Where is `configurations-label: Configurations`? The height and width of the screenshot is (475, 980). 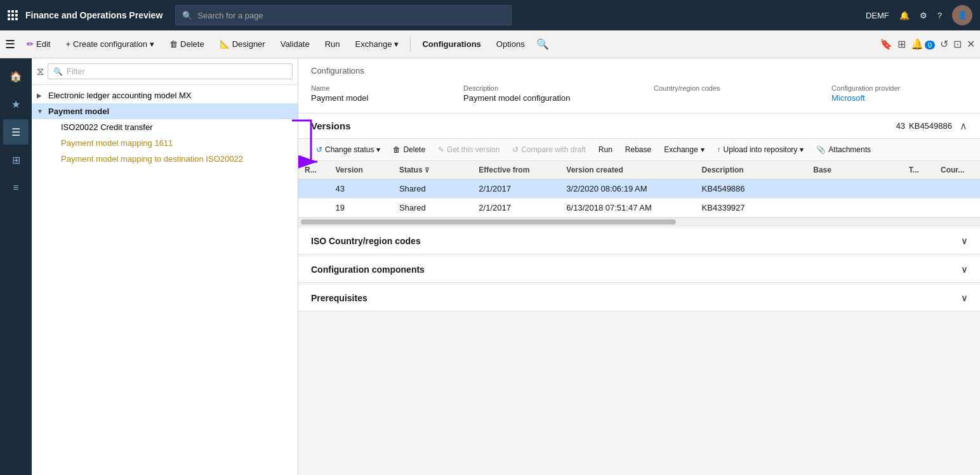
configurations-label: Configurations is located at coordinates (451, 44).